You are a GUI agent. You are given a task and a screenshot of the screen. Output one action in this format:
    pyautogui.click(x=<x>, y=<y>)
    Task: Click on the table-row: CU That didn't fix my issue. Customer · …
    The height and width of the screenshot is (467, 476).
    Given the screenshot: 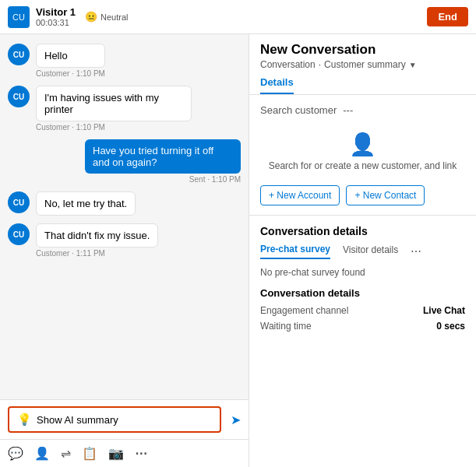 What is the action you would take?
    pyautogui.click(x=125, y=241)
    